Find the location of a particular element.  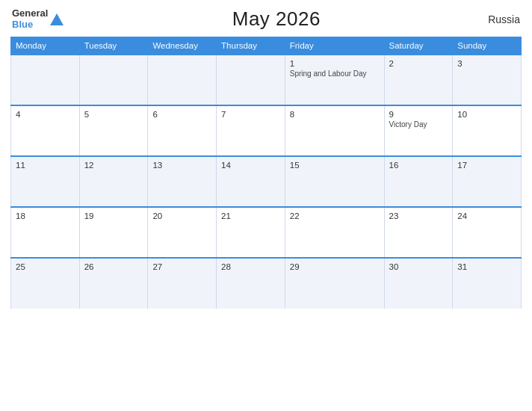

calendar-cell: 21 is located at coordinates (251, 232).